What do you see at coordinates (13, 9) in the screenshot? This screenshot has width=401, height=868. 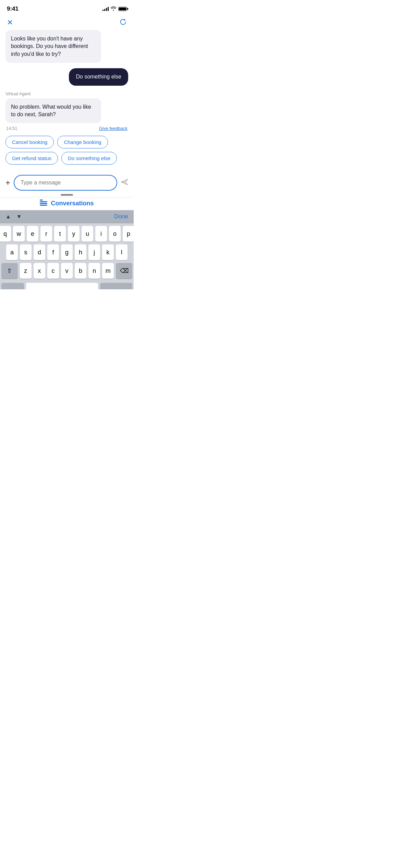 I see `status-time: 9:41` at bounding box center [13, 9].